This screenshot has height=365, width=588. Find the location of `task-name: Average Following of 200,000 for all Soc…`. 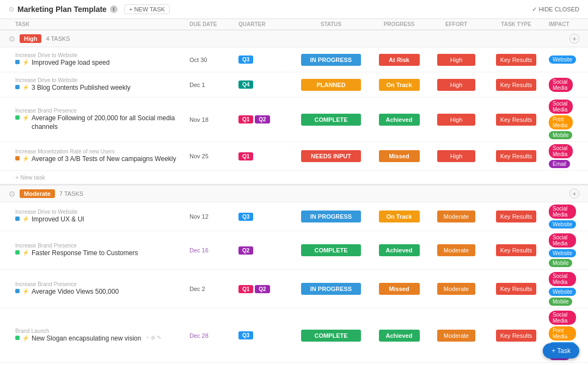

task-name: Average Following of 200,000 for all Soc… is located at coordinates (111, 123).